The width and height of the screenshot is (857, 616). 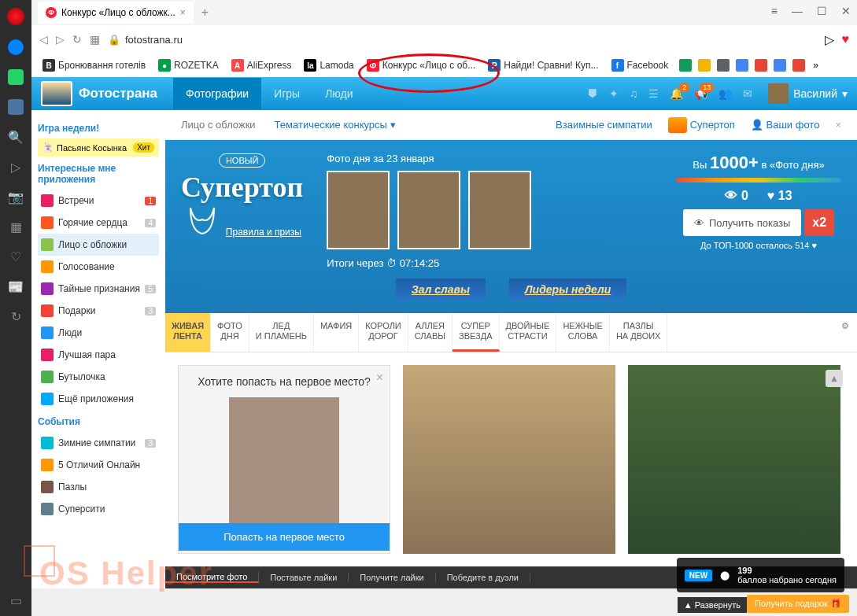 I want to click on send-icon: ▷, so click(x=16, y=167).